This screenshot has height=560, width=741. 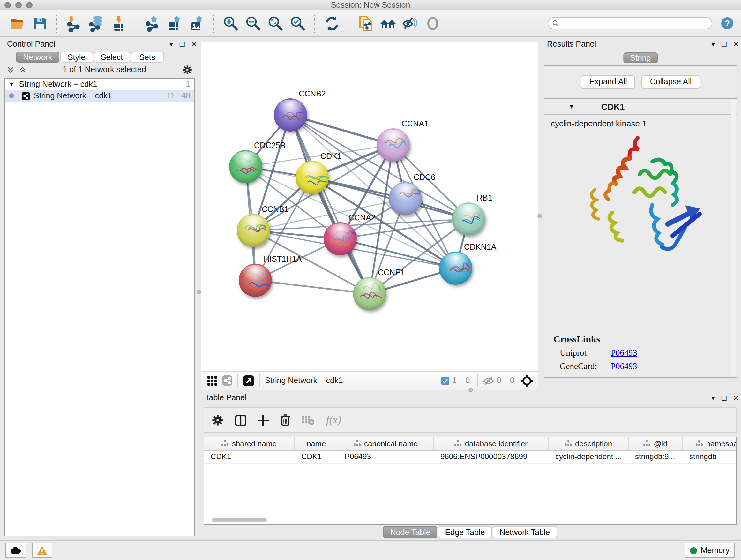 I want to click on tab-select: Select, so click(x=112, y=57).